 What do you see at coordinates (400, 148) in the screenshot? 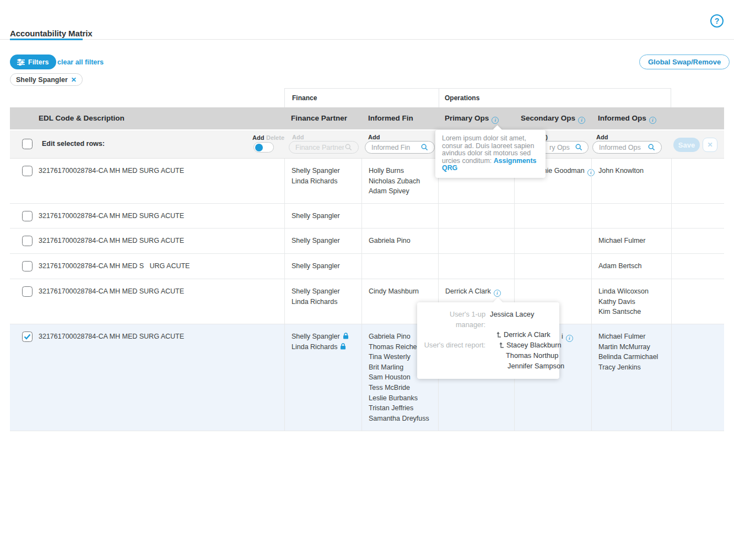
I see `informed-fin-input` at bounding box center [400, 148].